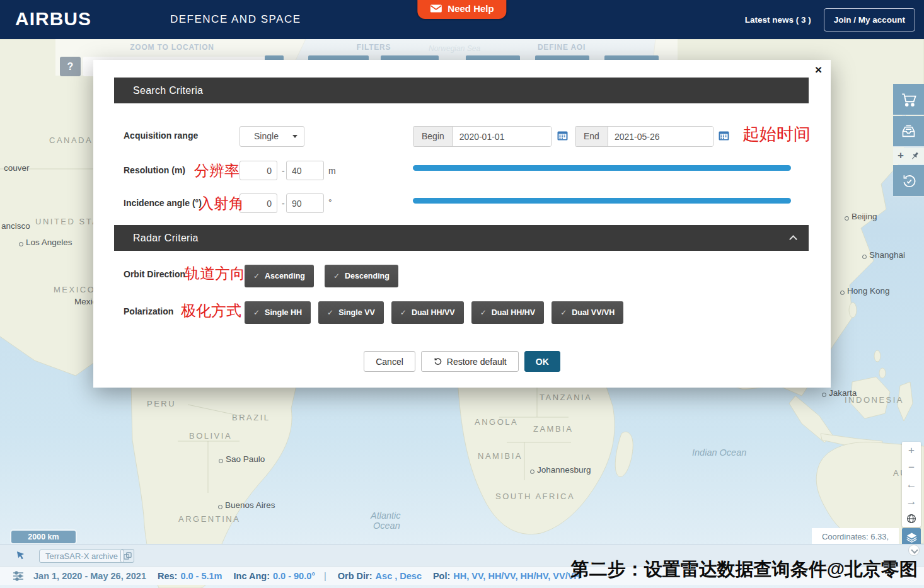 The width and height of the screenshot is (924, 588). Describe the element at coordinates (911, 468) in the screenshot. I see `zoom-out-button: −` at that location.